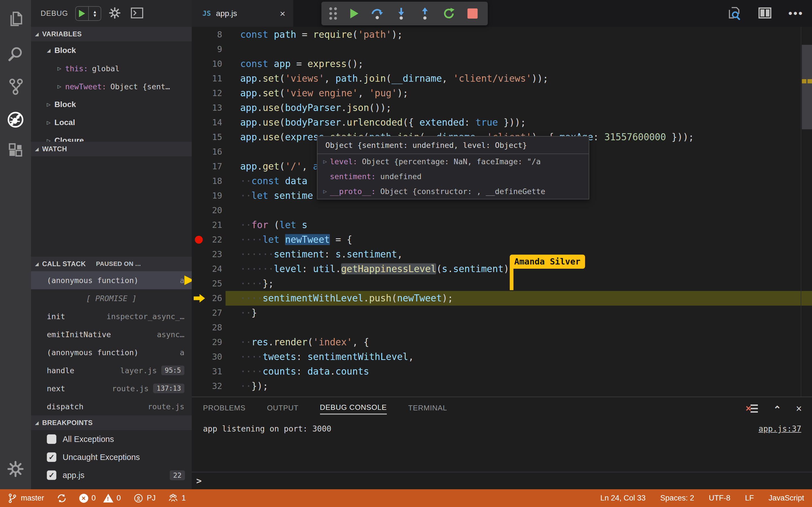 The image size is (812, 507). What do you see at coordinates (453, 176) in the screenshot?
I see `tooltip-property-row: sentiment: undefined` at bounding box center [453, 176].